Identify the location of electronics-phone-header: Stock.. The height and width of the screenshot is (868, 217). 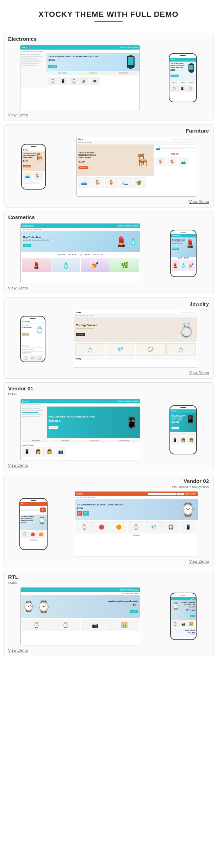
(183, 60).